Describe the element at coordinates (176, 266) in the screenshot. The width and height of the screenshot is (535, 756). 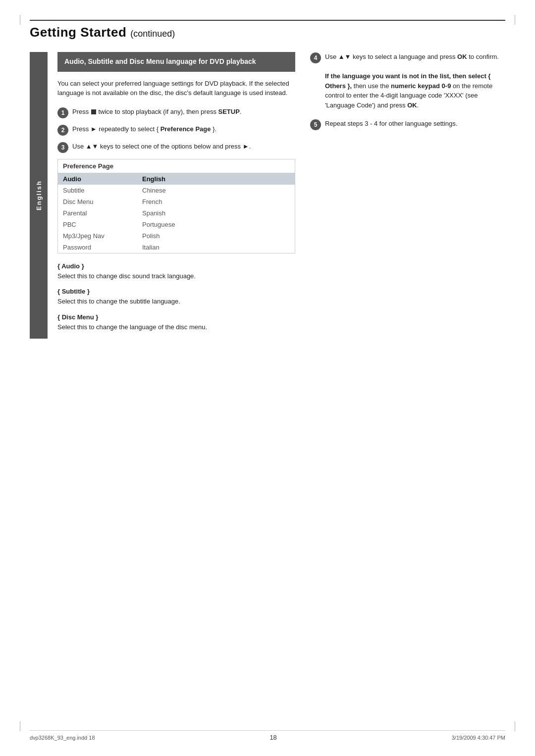
I see `section-def-audio-title: { Audio }` at that location.